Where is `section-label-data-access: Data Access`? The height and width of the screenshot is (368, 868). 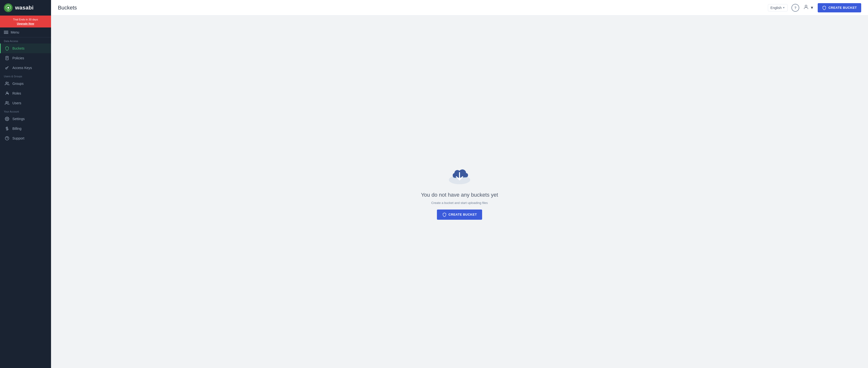
section-label-data-access: Data Access is located at coordinates (26, 40).